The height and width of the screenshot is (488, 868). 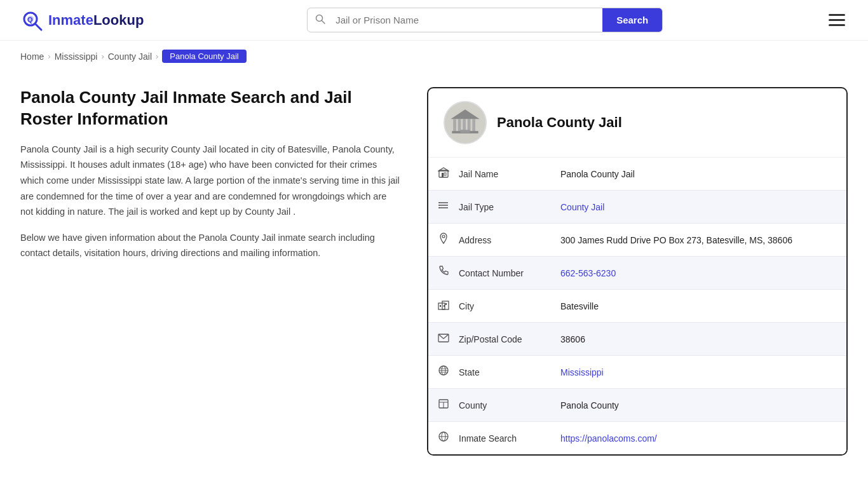 I want to click on search-bar-icon, so click(x=320, y=20).